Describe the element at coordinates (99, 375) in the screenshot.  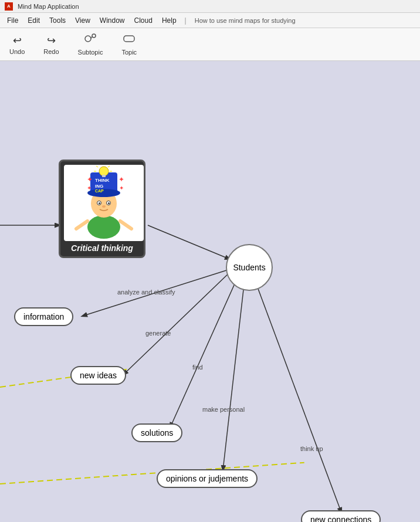
I see `new-ideas-label: new ideas` at that location.